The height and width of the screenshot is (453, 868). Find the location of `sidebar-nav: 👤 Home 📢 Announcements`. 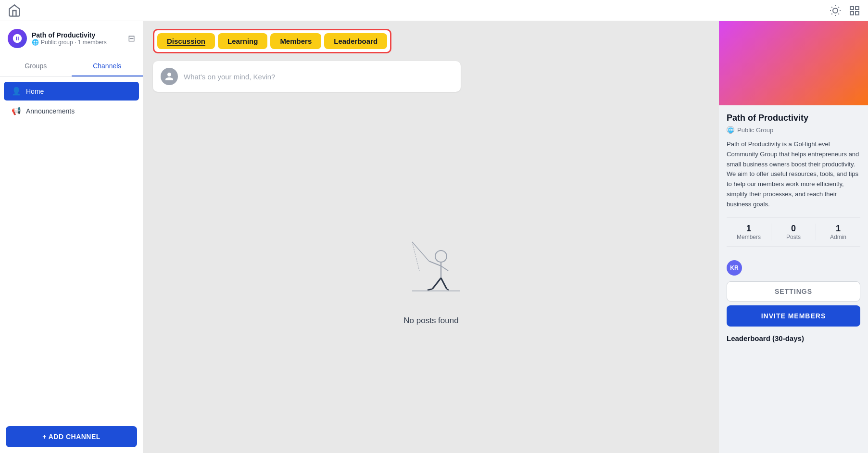

sidebar-nav: 👤 Home 📢 Announcements is located at coordinates (71, 249).